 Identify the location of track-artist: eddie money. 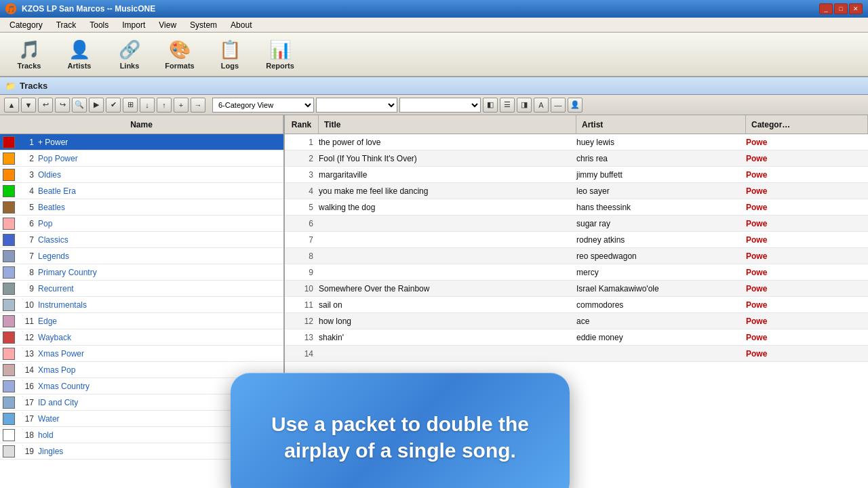
(661, 338).